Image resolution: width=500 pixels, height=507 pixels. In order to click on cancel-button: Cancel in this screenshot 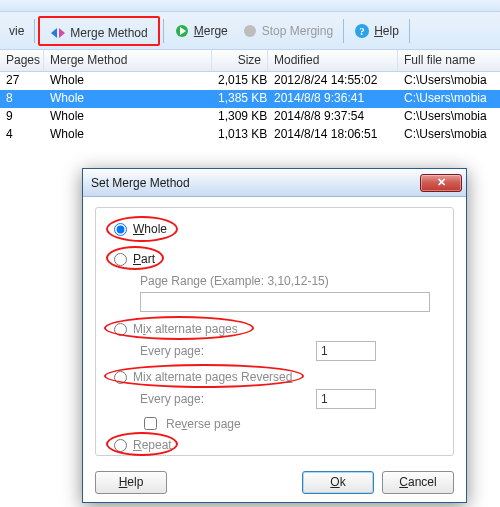, I will do `click(418, 482)`.